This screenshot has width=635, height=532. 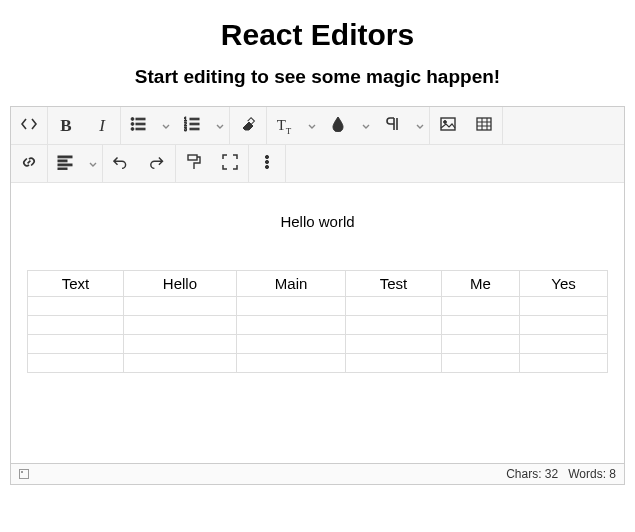 What do you see at coordinates (448, 126) in the screenshot?
I see `image-icon` at bounding box center [448, 126].